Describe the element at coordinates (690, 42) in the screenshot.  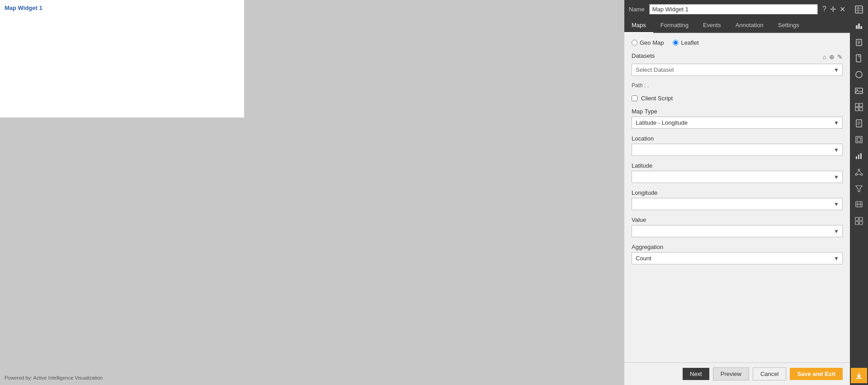
I see `leaflet-label: Leaflet` at that location.